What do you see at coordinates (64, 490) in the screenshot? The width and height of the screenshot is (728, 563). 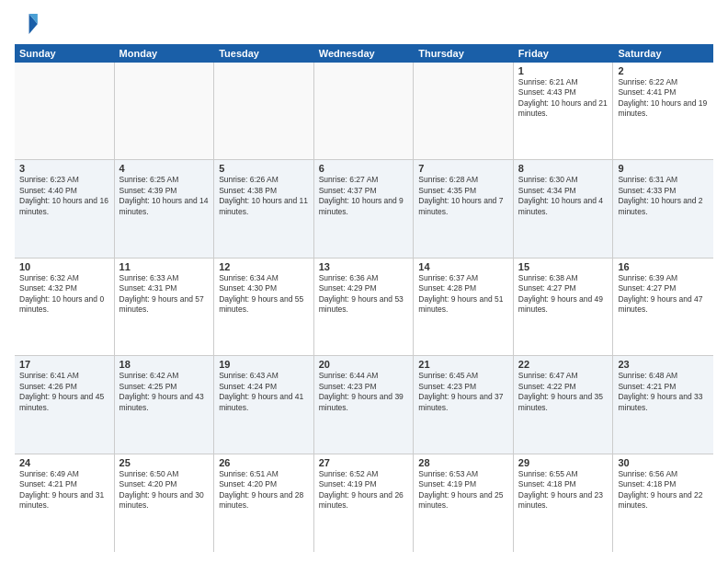 I see `day-info: Sunrise: 6:49 AMSunset: 4:21 PMDaylight:…` at bounding box center [64, 490].